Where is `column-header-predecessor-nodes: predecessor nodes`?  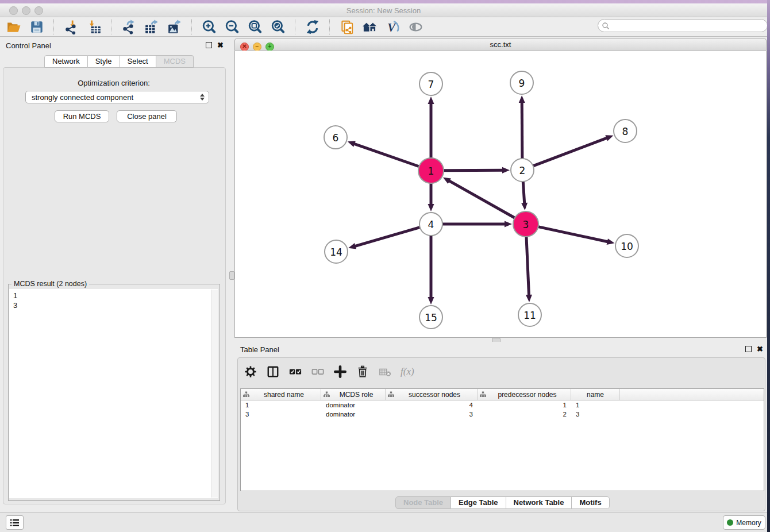
column-header-predecessor-nodes: predecessor nodes is located at coordinates (524, 394).